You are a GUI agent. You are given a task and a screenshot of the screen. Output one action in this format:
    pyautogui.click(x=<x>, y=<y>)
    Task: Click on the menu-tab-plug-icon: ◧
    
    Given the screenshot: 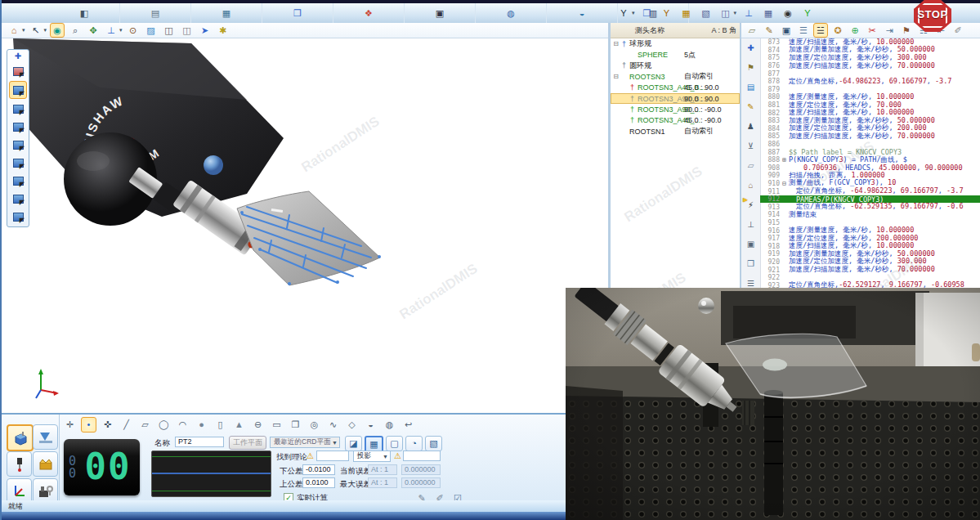 What is the action you would take?
    pyautogui.click(x=85, y=13)
    